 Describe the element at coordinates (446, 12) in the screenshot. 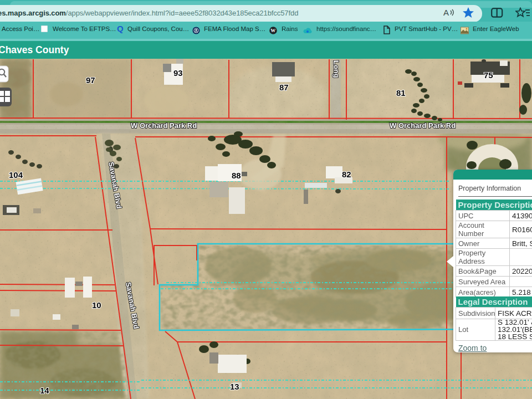

I see `svg-text: A` at that location.